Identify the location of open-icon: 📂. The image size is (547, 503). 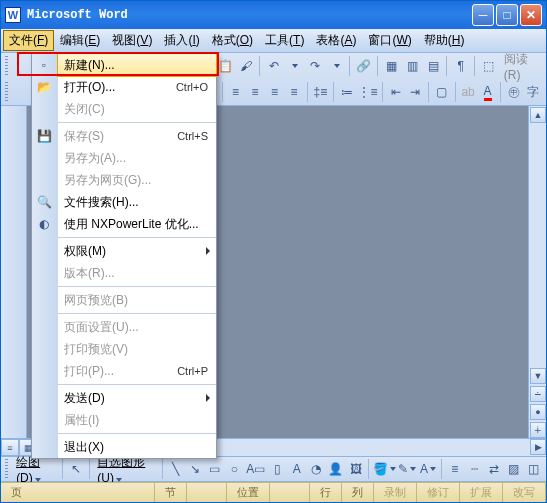
(44, 87).